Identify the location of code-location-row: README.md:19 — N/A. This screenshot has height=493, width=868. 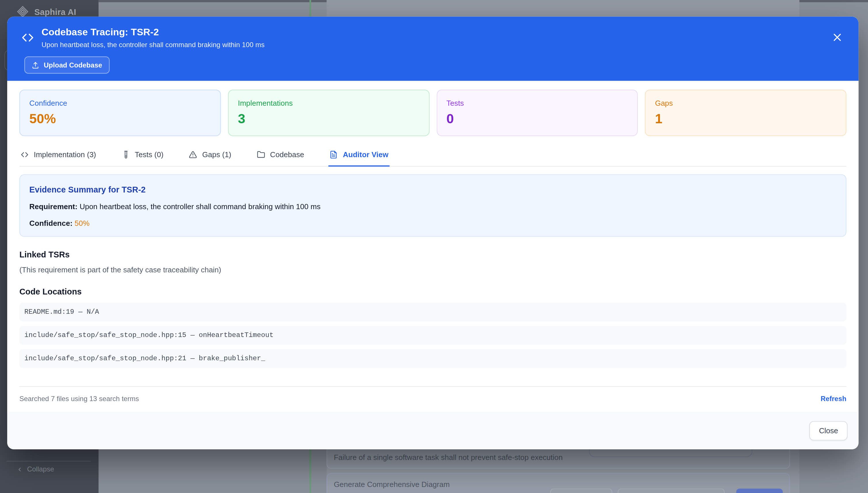
(433, 312).